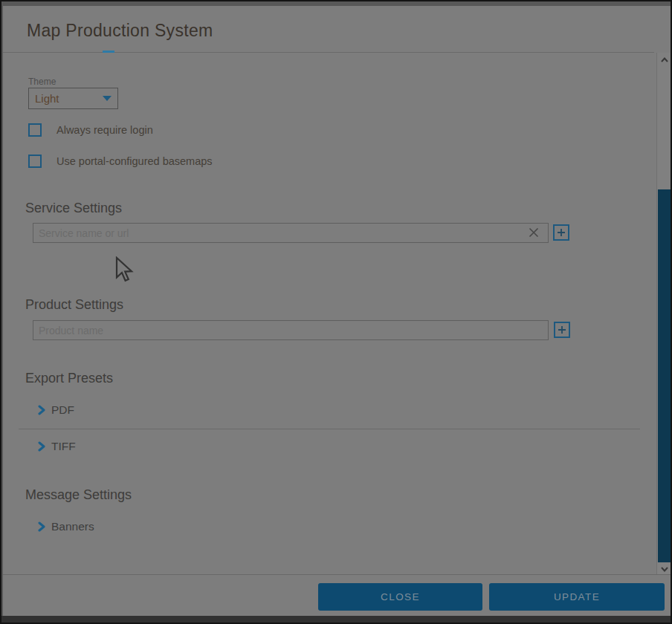 The image size is (672, 624). I want to click on close-button: CLOSE, so click(400, 597).